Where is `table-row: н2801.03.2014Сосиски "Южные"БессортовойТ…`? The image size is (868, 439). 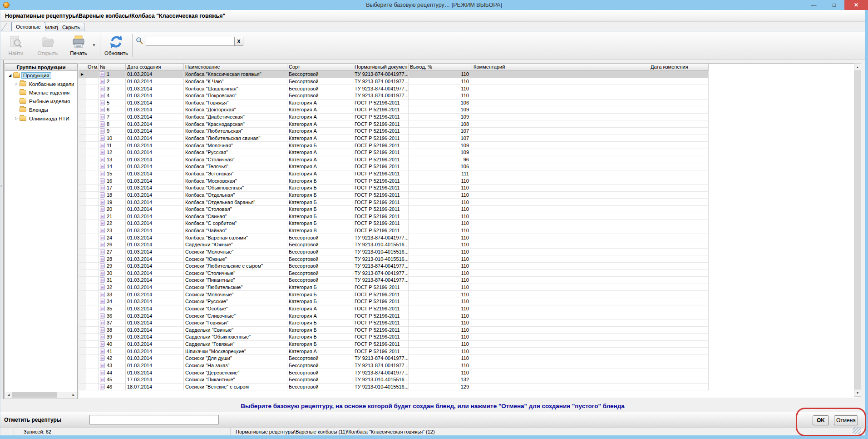
table-row: н2801.03.2014Сосиски "Южные"БессортовойТ… is located at coordinates (394, 259).